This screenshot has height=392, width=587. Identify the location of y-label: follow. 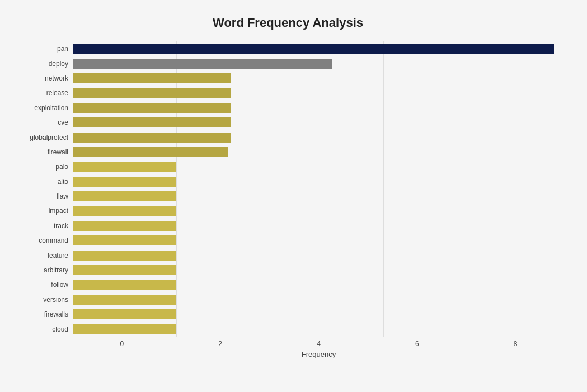
(59, 285).